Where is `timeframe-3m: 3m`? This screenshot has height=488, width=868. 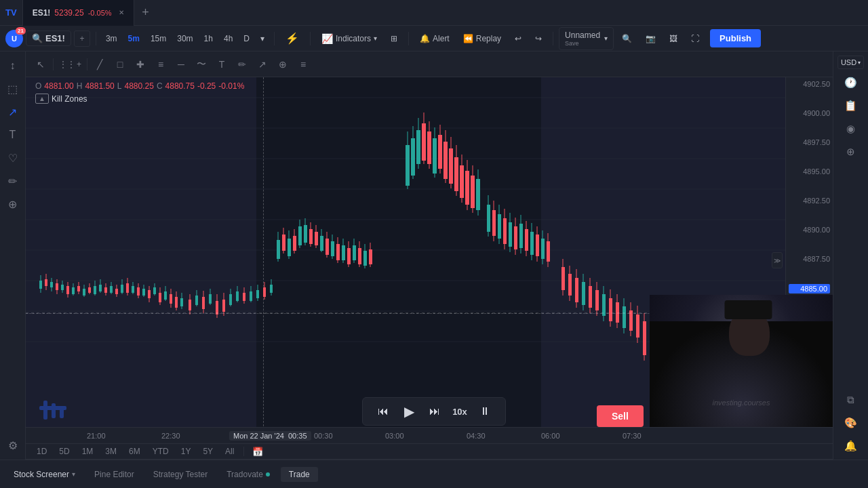
timeframe-3m: 3m is located at coordinates (111, 39).